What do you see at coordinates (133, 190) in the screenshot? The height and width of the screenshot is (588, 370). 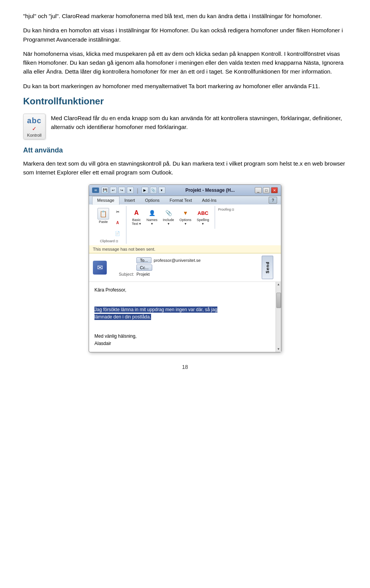 I see `quick-access-toolbar: 💾 ↩ ↪ ▾ | ▶ 📎 ▾` at bounding box center [133, 190].